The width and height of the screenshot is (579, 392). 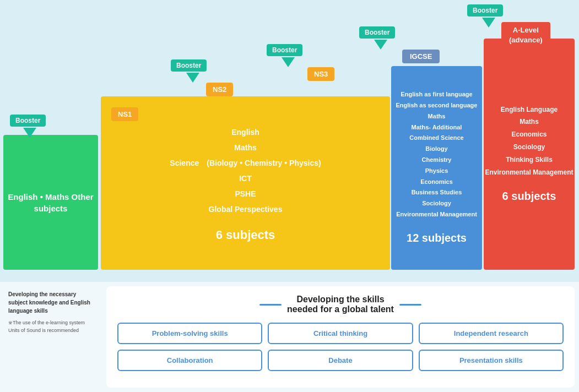 What do you see at coordinates (51, 203) in the screenshot?
I see `green-block-text: English • Maths Other subjects` at bounding box center [51, 203].